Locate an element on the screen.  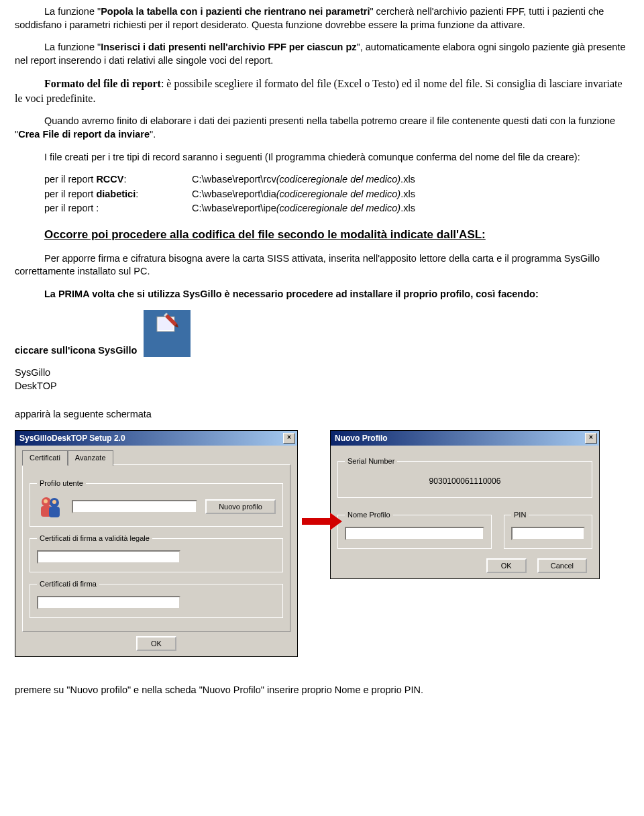
group-label: PIN is located at coordinates (520, 515).